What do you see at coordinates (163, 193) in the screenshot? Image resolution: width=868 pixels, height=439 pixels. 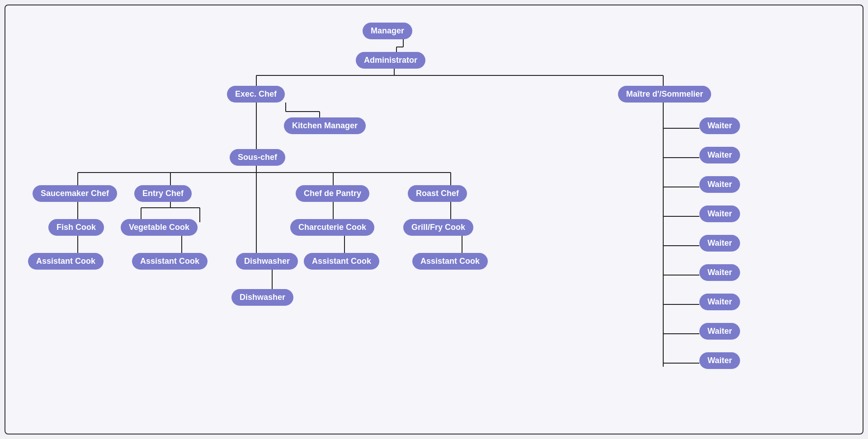 I see `node-entry-chef: Entry Chef` at bounding box center [163, 193].